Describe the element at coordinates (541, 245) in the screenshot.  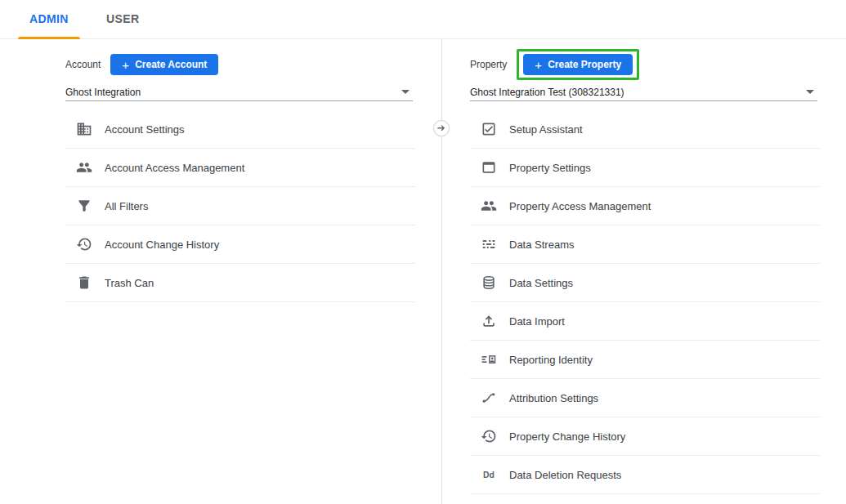
I see `list-item-label: Data Streams` at that location.